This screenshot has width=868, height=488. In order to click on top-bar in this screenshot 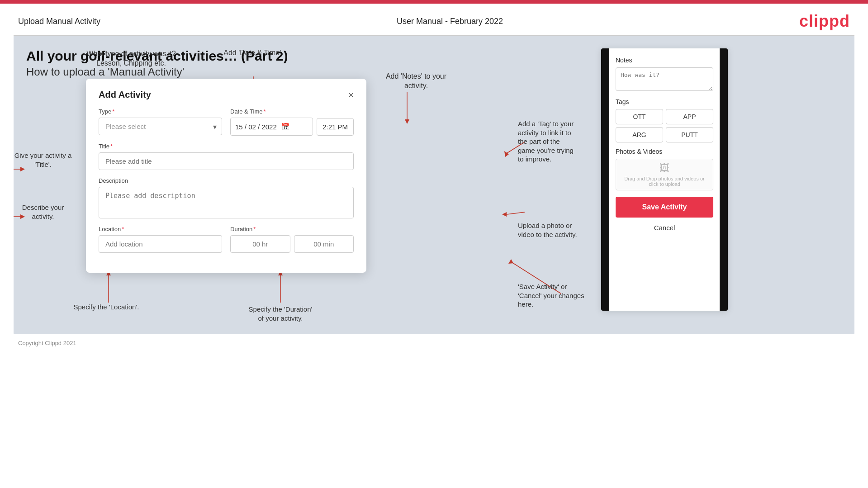, I will do `click(434, 2)`.